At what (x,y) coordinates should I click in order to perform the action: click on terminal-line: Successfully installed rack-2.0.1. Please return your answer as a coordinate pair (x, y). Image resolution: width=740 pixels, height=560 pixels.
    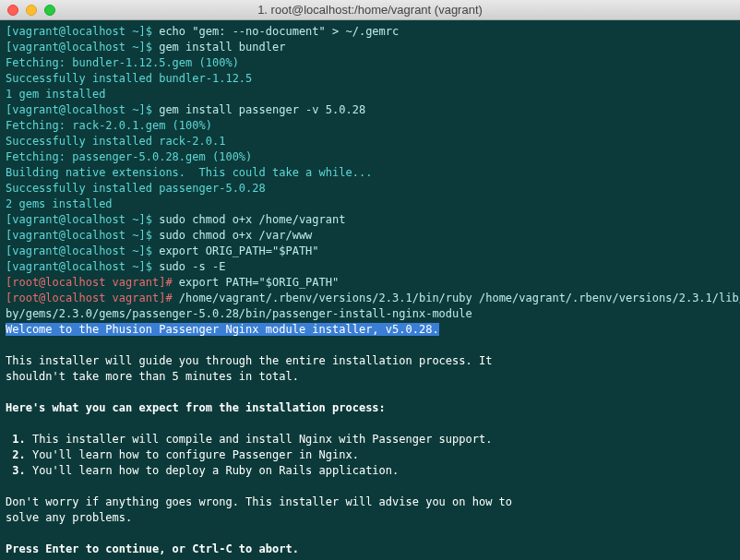
    Looking at the image, I should click on (370, 142).